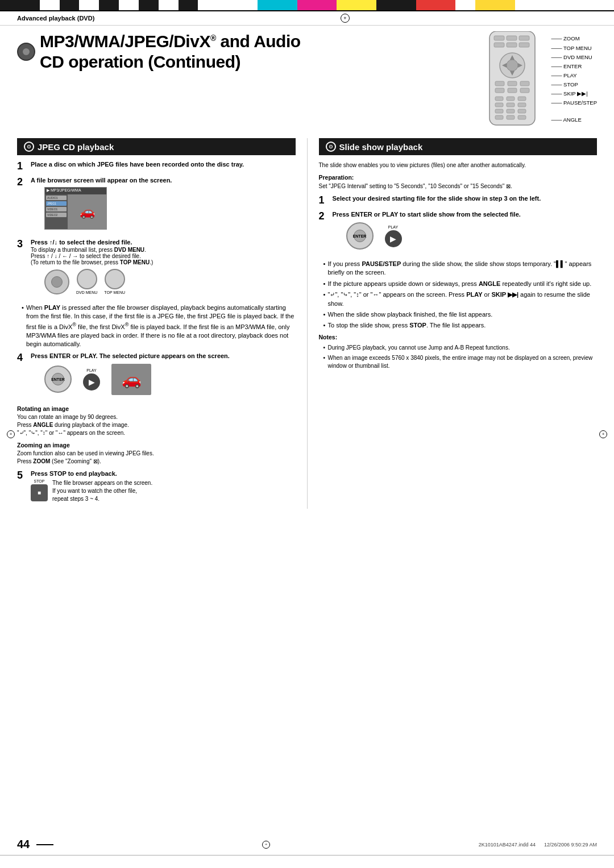 This screenshot has height=868, width=614. Describe the element at coordinates (163, 164) in the screenshot. I see `step1-content: Place a disc on which JPEG files have be…` at that location.